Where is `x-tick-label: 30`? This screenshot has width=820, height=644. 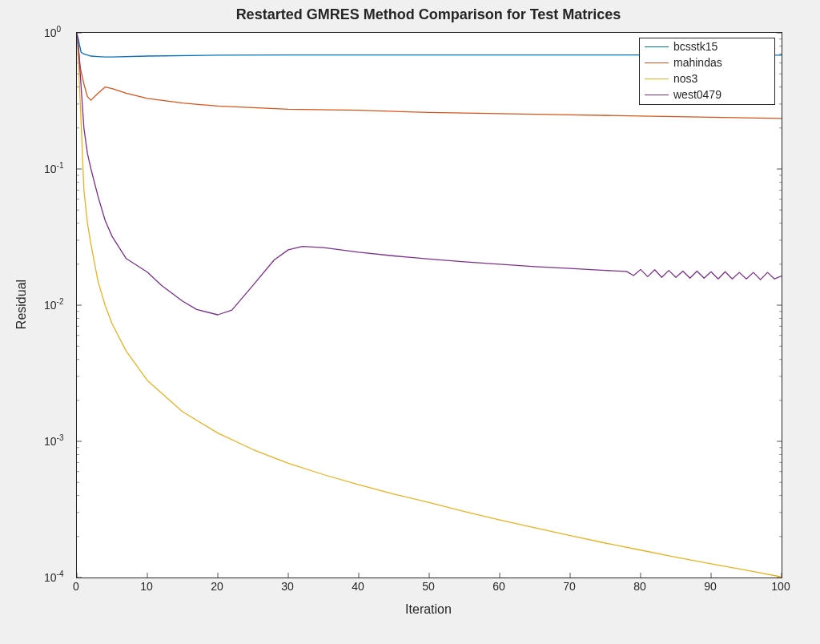 x-tick-label: 30 is located at coordinates (287, 586).